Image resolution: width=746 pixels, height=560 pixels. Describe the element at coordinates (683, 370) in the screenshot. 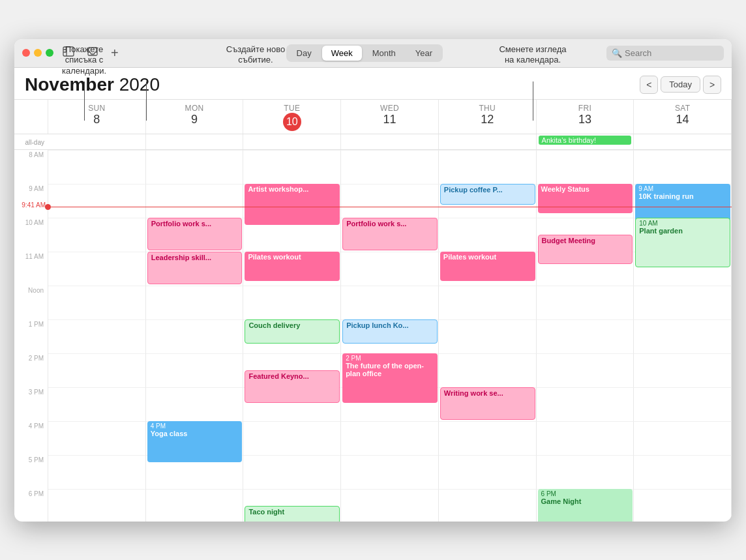

I see `time-cell-r6-c6` at that location.